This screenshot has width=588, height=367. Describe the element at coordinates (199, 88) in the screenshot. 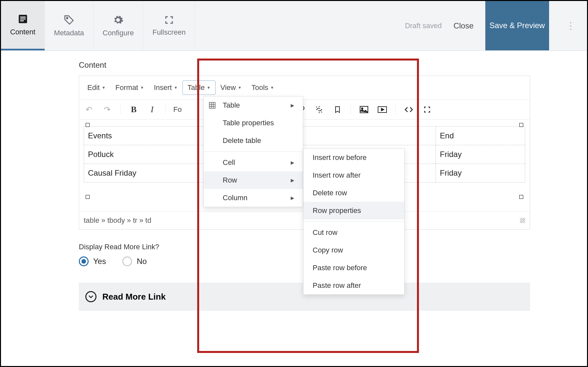

I see `menu-table: Table▼` at that location.